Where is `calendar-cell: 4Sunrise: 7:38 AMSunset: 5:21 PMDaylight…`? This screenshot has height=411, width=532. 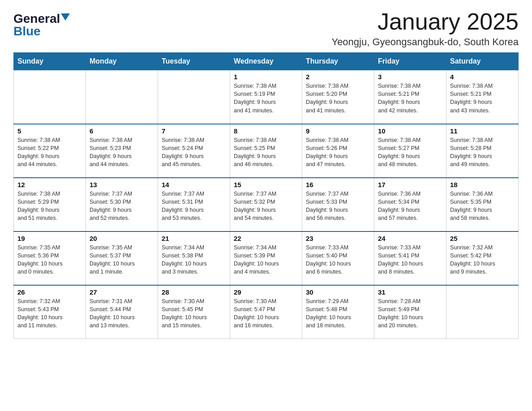
calendar-cell: 4Sunrise: 7:38 AMSunset: 5:21 PMDaylight… is located at coordinates (483, 97).